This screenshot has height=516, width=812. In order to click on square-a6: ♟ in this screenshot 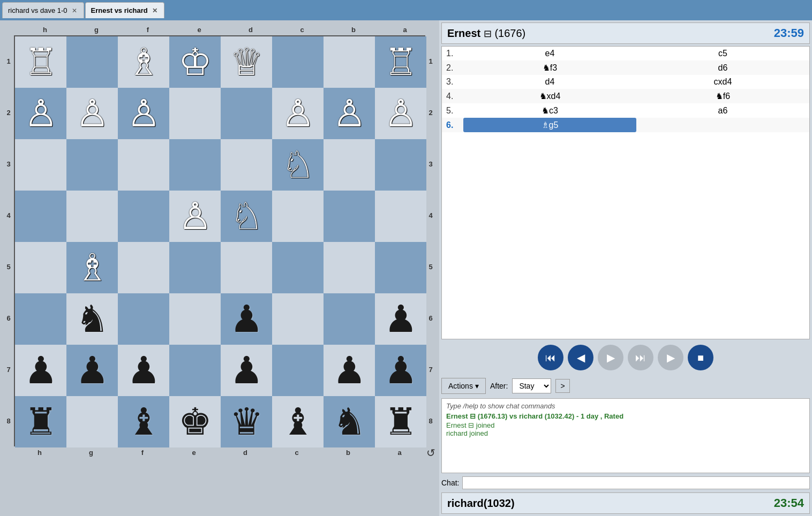, I will do `click(401, 319)`.